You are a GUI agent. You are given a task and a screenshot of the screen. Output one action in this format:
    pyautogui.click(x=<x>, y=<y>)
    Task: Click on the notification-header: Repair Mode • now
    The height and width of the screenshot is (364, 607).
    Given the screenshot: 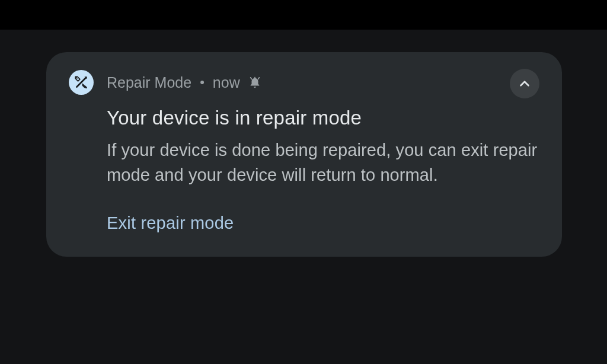 What is the action you would take?
    pyautogui.click(x=304, y=82)
    